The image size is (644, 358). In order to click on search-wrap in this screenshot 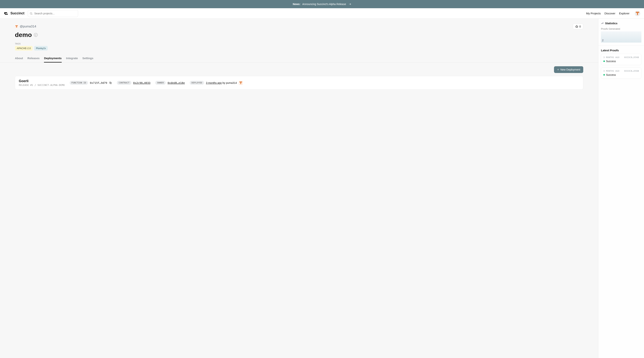, I will do `click(53, 14)`.